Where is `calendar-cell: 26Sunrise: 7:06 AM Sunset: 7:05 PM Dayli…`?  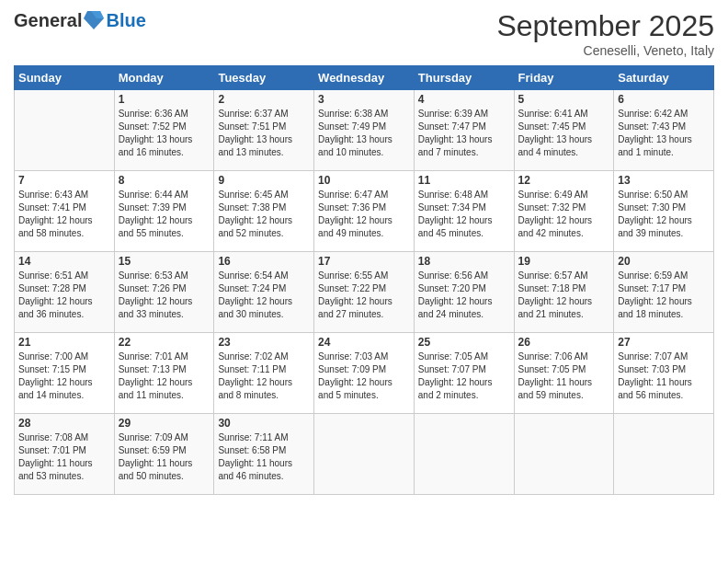 calendar-cell: 26Sunrise: 7:06 AM Sunset: 7:05 PM Dayli… is located at coordinates (564, 373).